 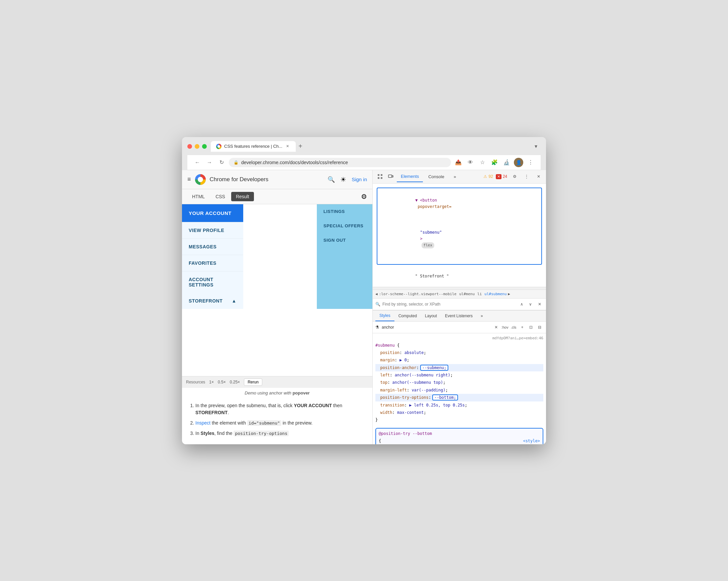 I want to click on event-listeners-tab: Event Listeners, so click(x=459, y=316).